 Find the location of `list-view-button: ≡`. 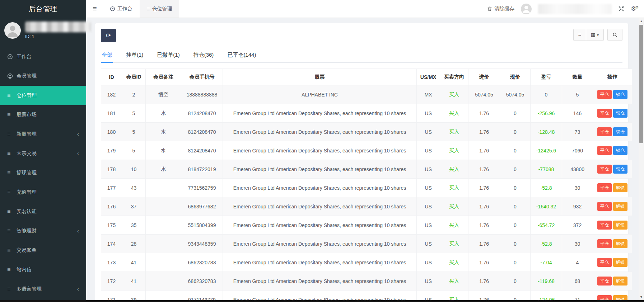

list-view-button: ≡ is located at coordinates (580, 35).